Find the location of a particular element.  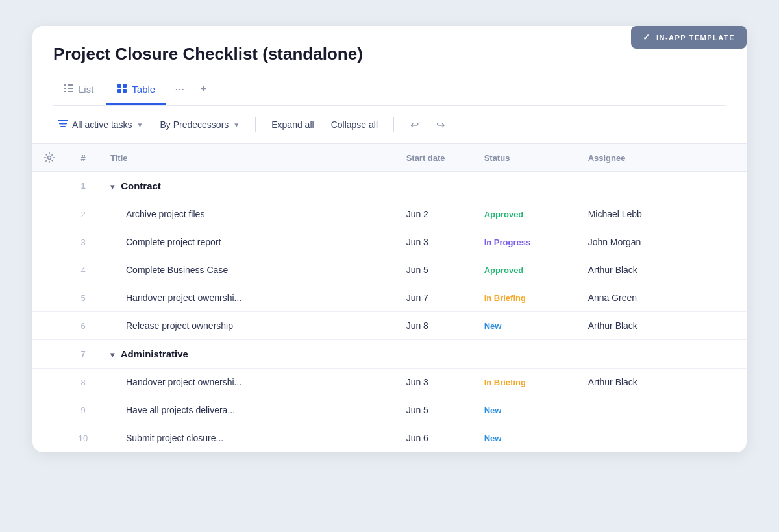

table-row: 8 Handover project ownershi... Jun 3 In … is located at coordinates (390, 383).